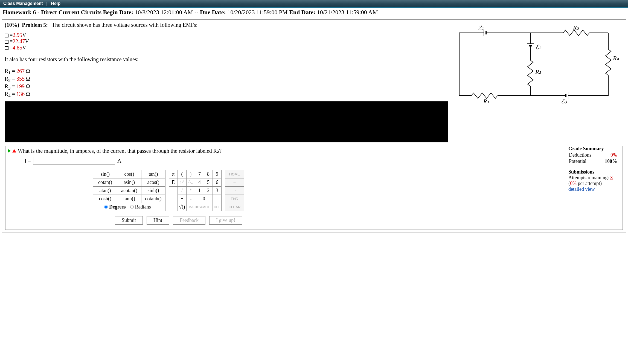 The height and width of the screenshot is (364, 628). What do you see at coordinates (200, 174) in the screenshot?
I see `key-7: 7` at bounding box center [200, 174].